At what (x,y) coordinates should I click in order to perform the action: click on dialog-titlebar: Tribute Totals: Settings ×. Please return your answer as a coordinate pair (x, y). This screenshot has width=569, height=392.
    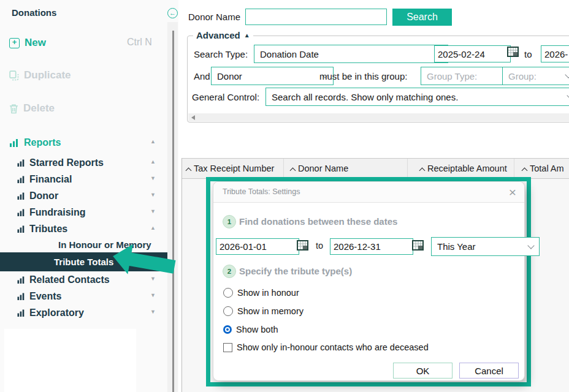
    Looking at the image, I should click on (369, 192).